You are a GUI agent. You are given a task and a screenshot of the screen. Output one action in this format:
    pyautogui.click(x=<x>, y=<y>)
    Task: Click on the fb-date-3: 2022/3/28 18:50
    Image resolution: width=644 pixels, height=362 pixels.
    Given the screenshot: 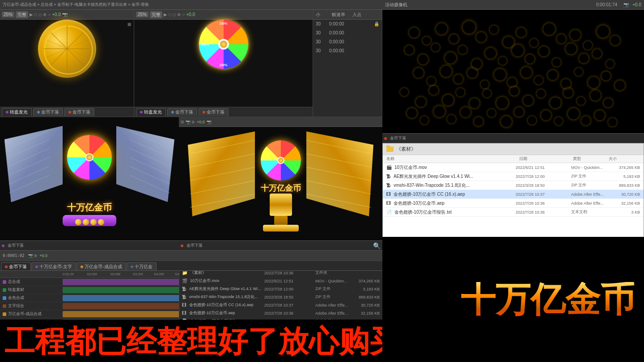 What is the action you would take?
    pyautogui.click(x=542, y=185)
    